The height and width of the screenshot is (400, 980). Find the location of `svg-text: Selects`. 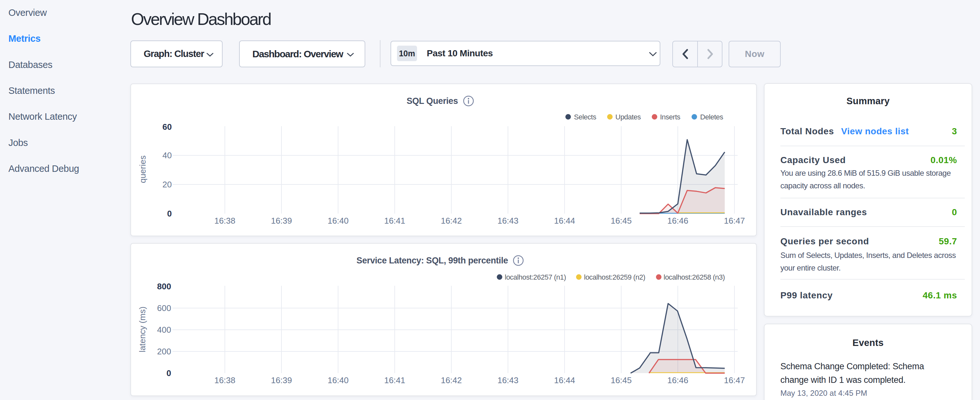

svg-text: Selects is located at coordinates (585, 117).